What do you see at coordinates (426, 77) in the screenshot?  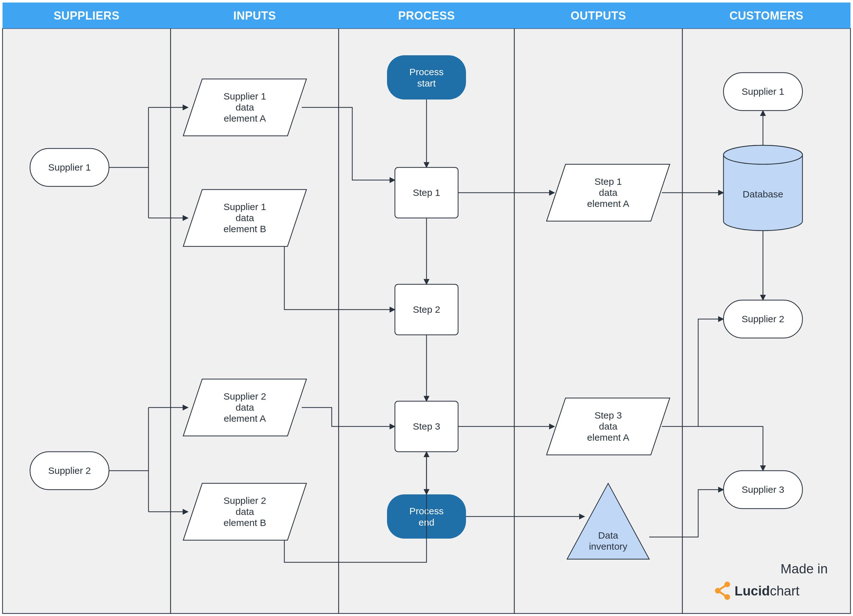 I see `node-process-start` at bounding box center [426, 77].